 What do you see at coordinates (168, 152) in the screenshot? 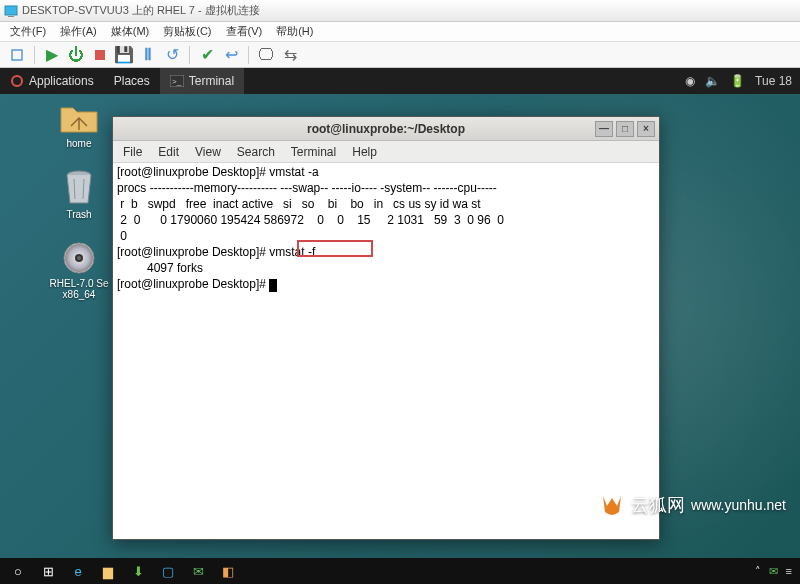
I see `term-menu-edit: Edit` at bounding box center [168, 152].